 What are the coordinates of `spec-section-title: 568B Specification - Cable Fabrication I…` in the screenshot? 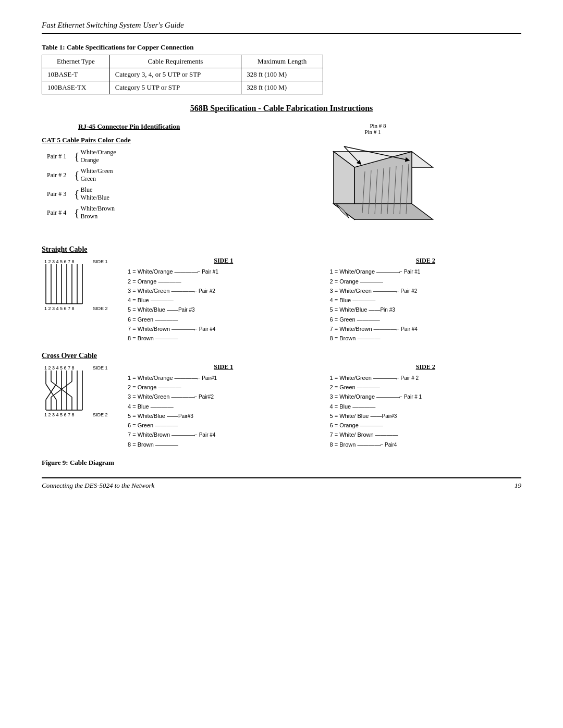 It's located at (282, 108).